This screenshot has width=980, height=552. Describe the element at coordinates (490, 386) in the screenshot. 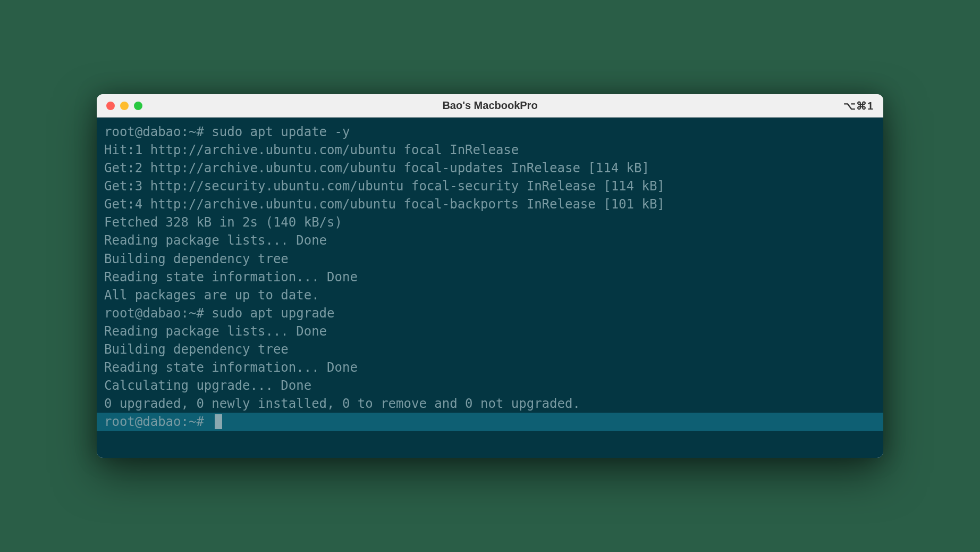

I see `terminal-line: Calculating upgrade... Done` at that location.